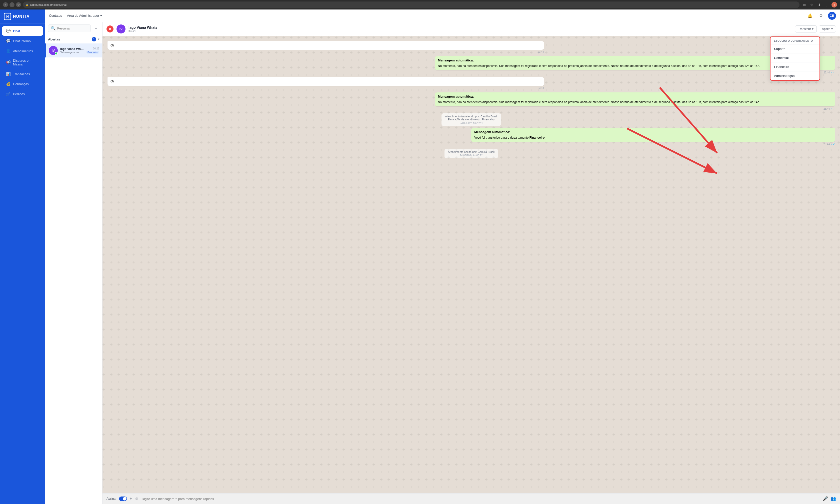  I want to click on contact-info-iago: Iago Viana Whats *Mensagem autom..., so click(72, 50).